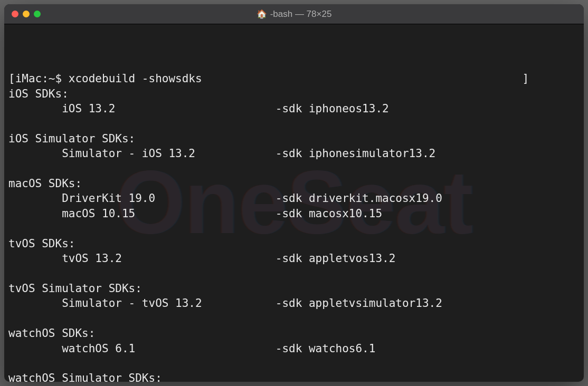 This screenshot has height=386, width=588. What do you see at coordinates (37, 14) in the screenshot?
I see `maximize-button` at bounding box center [37, 14].